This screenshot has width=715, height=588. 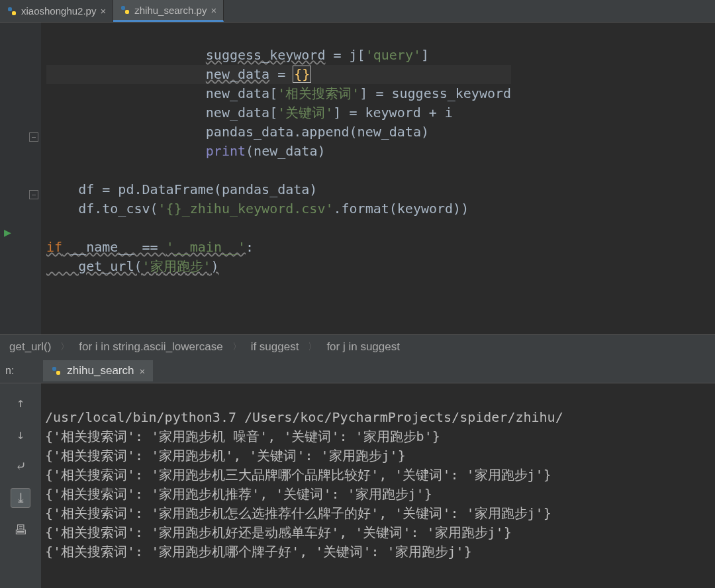 What do you see at coordinates (305, 417) in the screenshot?
I see `console-line: /usr/local/bin/python3.7 /Users/koc/Pych…` at bounding box center [305, 417].